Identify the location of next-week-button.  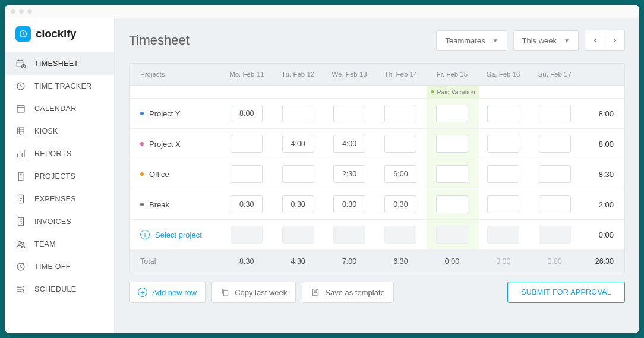
(615, 40).